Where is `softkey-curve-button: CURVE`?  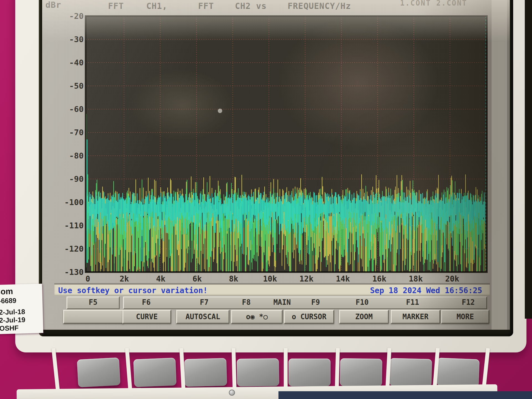 softkey-curve-button: CURVE is located at coordinates (147, 317).